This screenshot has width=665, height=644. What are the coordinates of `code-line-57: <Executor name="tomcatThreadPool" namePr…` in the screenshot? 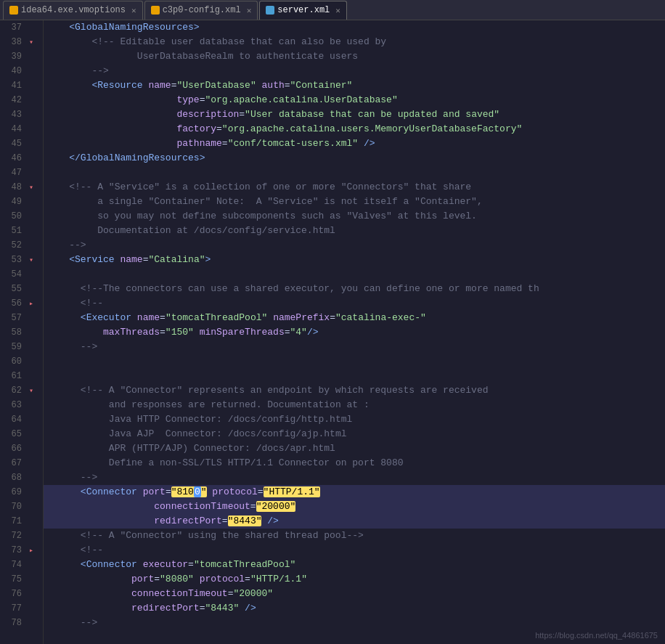 It's located at (354, 318).